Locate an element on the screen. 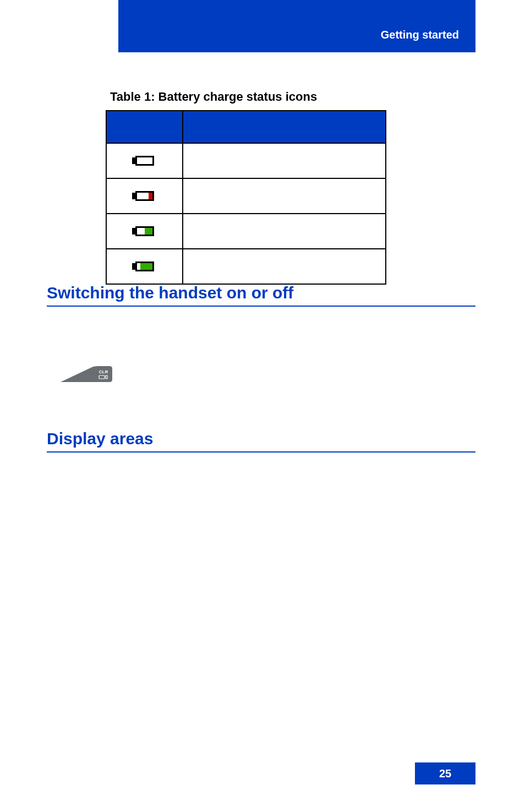 Image resolution: width=525 pixels, height=812 pixels. header-tab: Getting started is located at coordinates (297, 26).